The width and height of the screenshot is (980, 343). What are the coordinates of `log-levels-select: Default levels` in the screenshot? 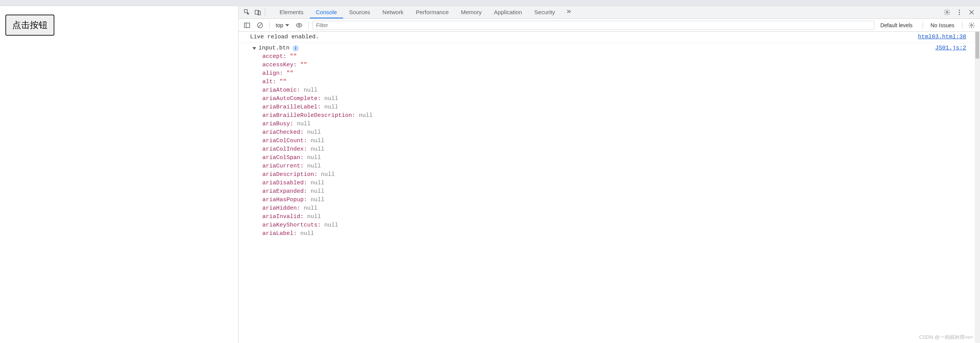 It's located at (898, 25).